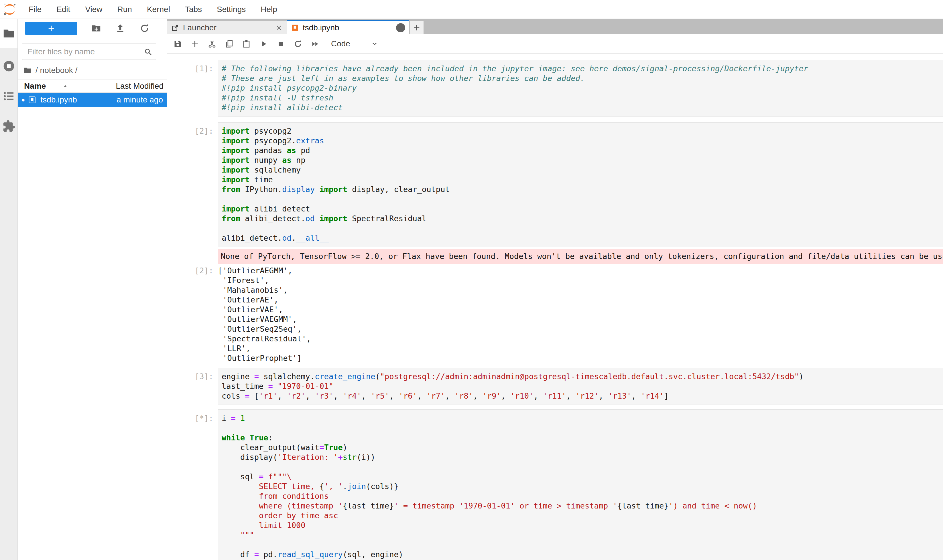 Image resolution: width=943 pixels, height=560 pixels. Describe the element at coordinates (401, 28) in the screenshot. I see `dirty-indicator` at that location.